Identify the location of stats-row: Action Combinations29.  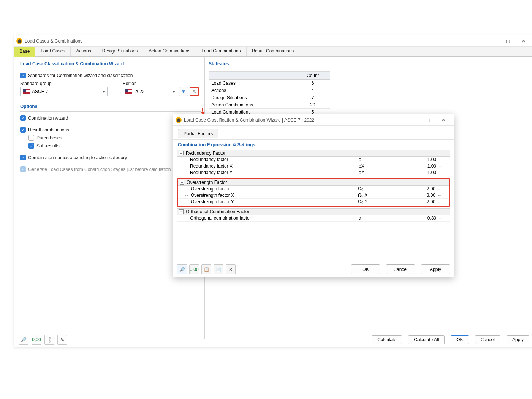
(269, 105).